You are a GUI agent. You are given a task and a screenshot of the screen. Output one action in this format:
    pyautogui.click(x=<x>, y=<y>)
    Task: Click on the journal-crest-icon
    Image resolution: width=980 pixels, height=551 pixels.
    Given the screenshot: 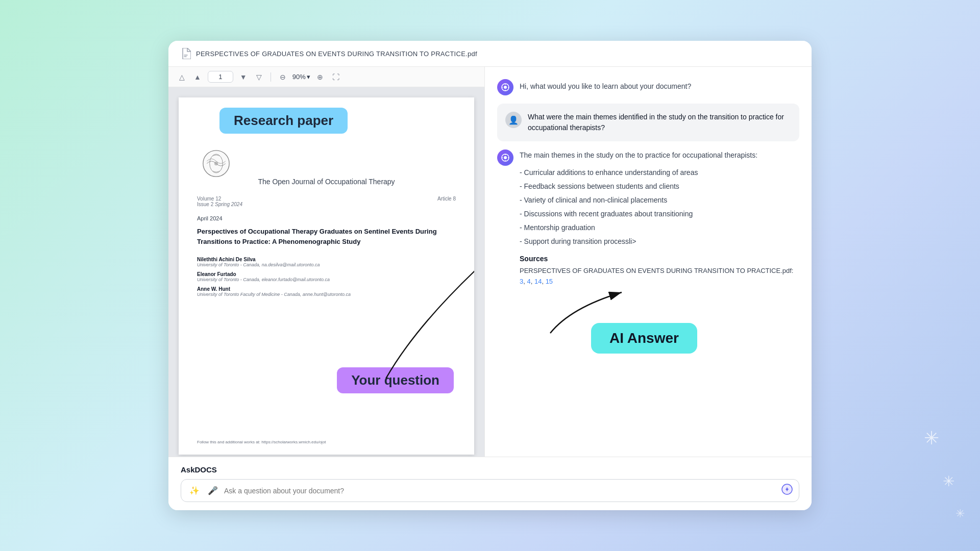 What is the action you would take?
    pyautogui.click(x=216, y=163)
    